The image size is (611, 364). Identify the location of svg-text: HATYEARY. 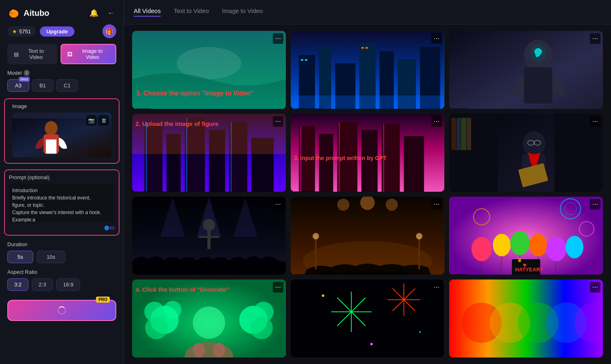
(529, 270).